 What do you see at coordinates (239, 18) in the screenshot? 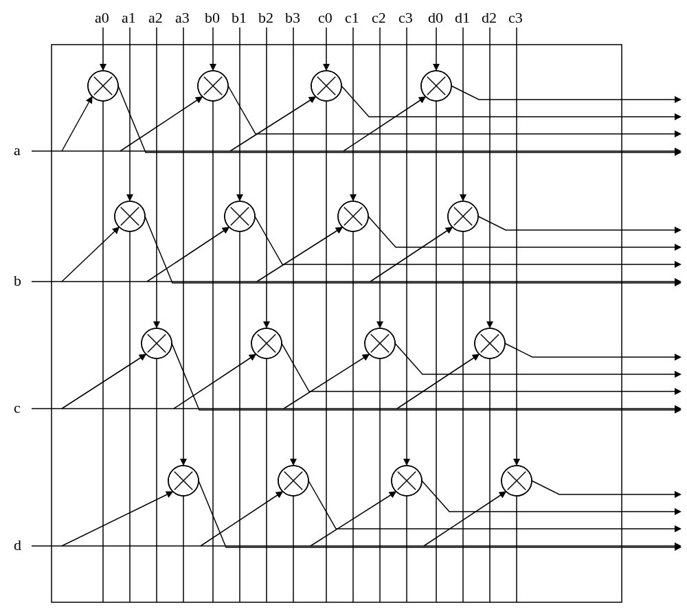
I see `col-label-b1: b1` at bounding box center [239, 18].